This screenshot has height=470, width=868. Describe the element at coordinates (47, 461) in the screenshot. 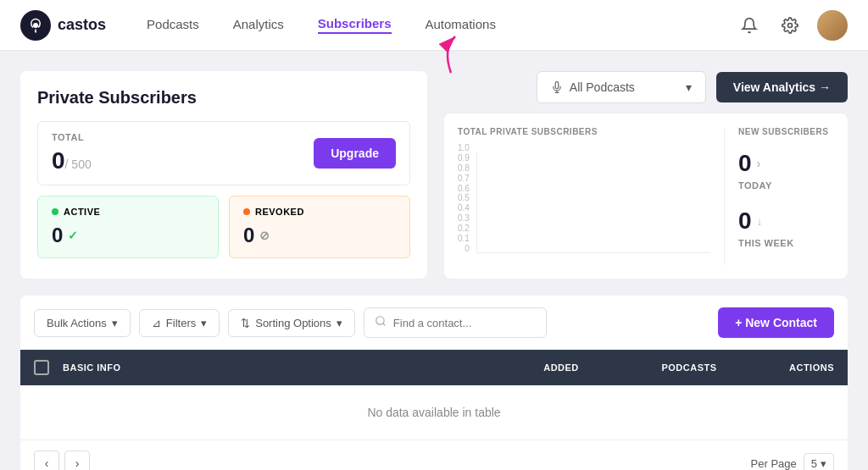

I see `prev-page-button: ‹` at that location.